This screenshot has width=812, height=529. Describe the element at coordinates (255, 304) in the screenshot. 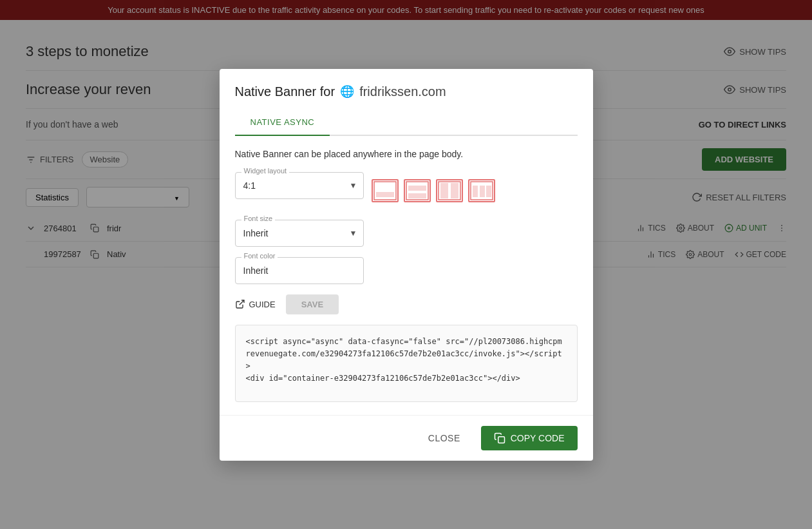

I see `guide-button: GUIDE` at that location.